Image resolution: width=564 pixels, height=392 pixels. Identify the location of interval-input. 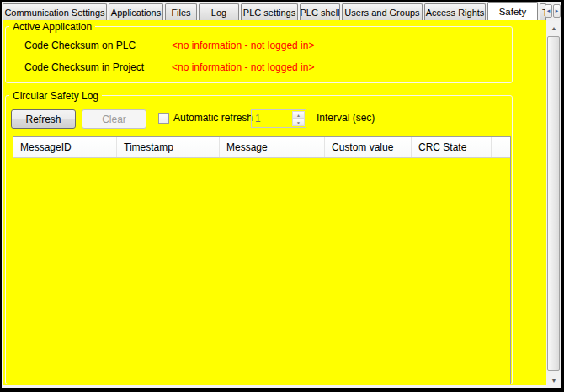
(271, 119).